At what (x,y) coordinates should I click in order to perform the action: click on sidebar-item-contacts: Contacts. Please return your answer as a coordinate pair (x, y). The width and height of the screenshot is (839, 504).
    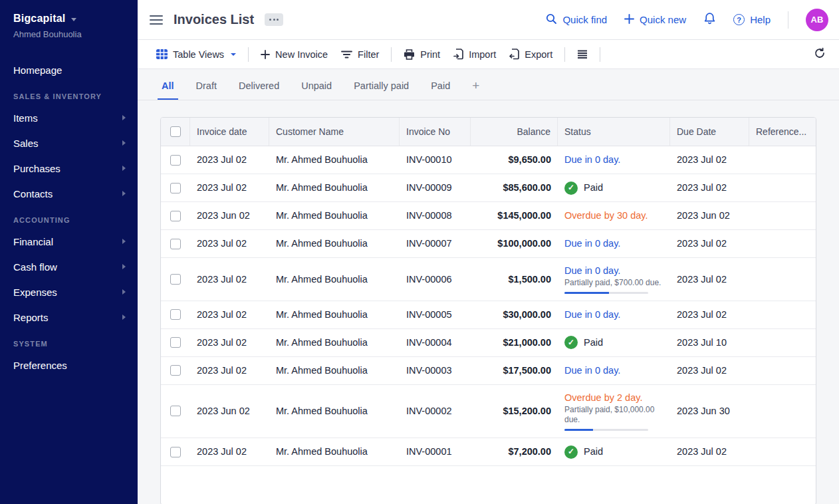
    Looking at the image, I should click on (69, 193).